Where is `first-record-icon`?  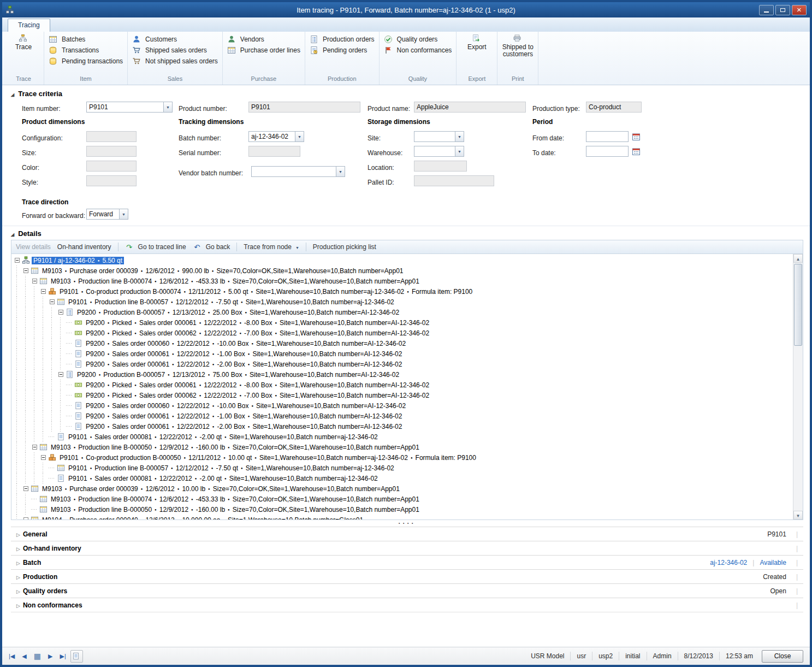
first-record-icon is located at coordinates (12, 657).